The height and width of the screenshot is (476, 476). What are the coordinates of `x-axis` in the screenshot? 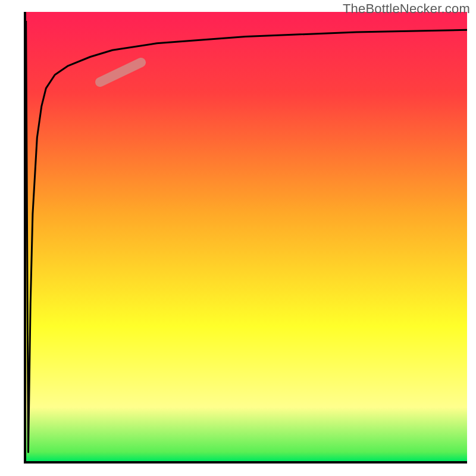 It's located at (245, 462).